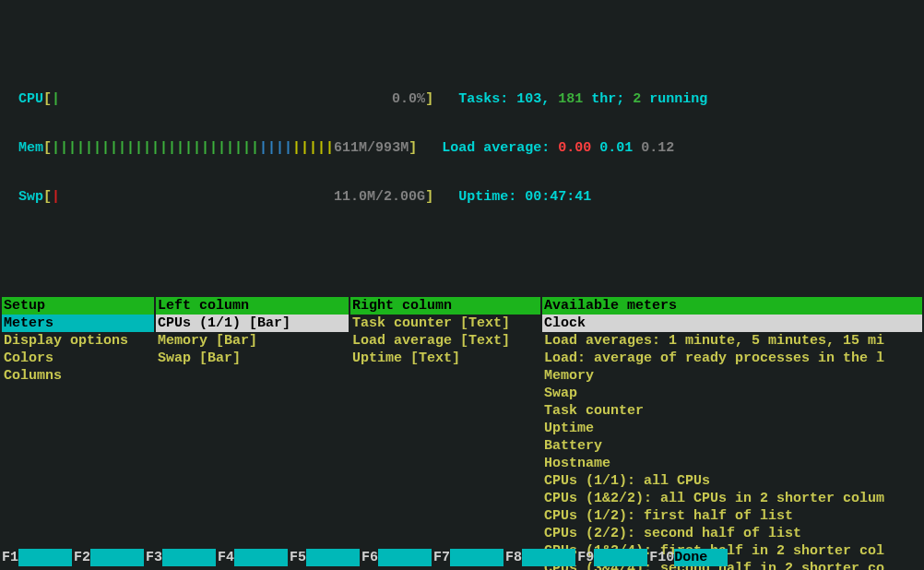  Describe the element at coordinates (732, 358) in the screenshot. I see `avail-item: Load: average of ready processes in the …` at that location.